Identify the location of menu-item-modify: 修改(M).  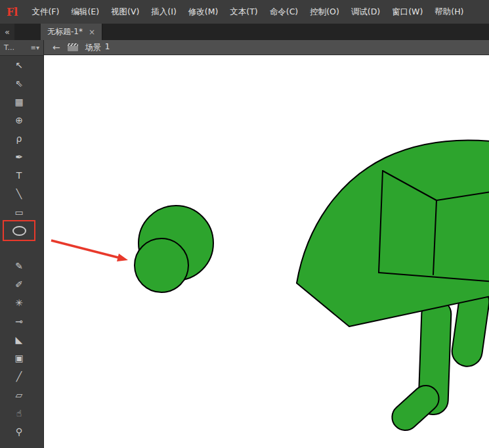
(203, 12).